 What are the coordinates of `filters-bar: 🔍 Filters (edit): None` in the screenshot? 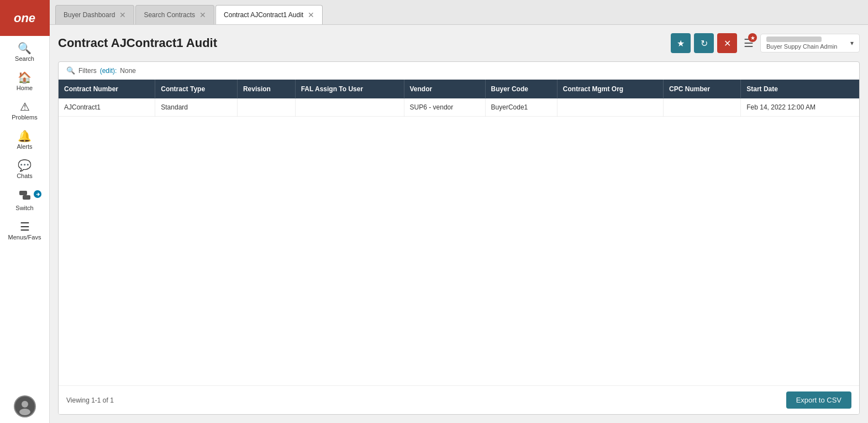 It's located at (459, 71).